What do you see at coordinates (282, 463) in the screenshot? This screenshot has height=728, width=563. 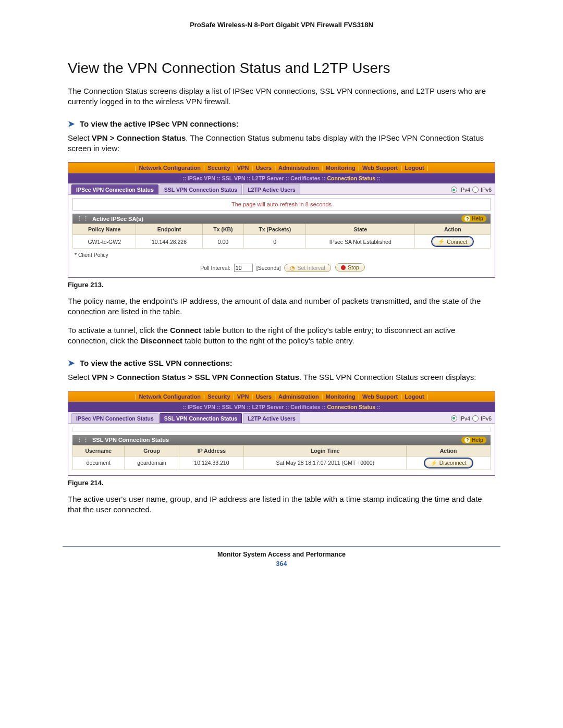 I see `table-row: document geardomain 10.124.33.210 Sat Ma…` at bounding box center [282, 463].